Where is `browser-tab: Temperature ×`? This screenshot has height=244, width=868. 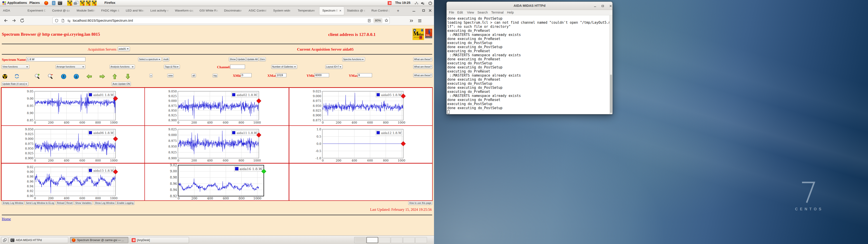
browser-tab: Temperature × is located at coordinates (307, 11).